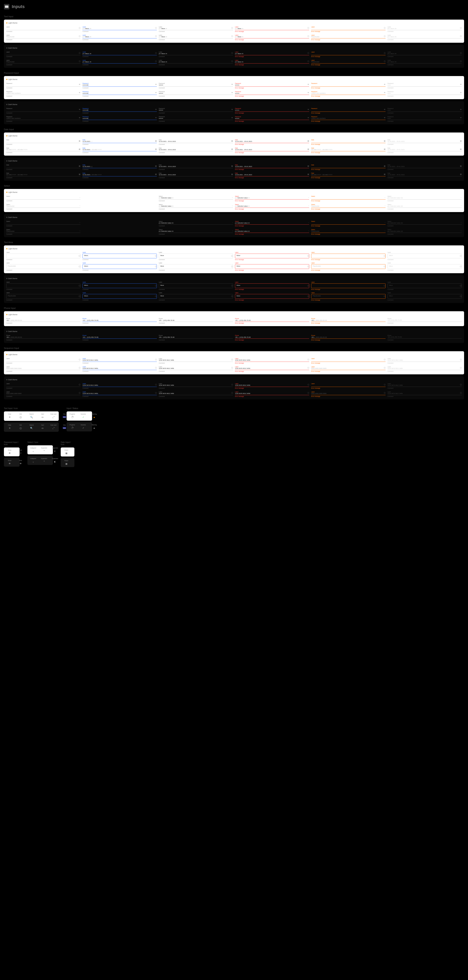 Image resolution: width=468 pixels, height=980 pixels. Describe the element at coordinates (196, 337) in the screenshot. I see `phone-filled: Phone+81▾(123) 456-78-90Comment` at that location.